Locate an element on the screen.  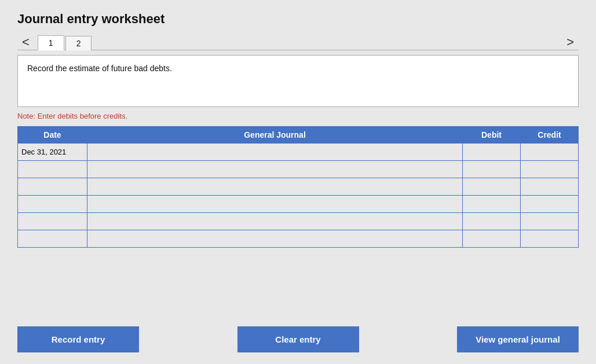
tab-area: < 1 2 > is located at coordinates (298, 43).